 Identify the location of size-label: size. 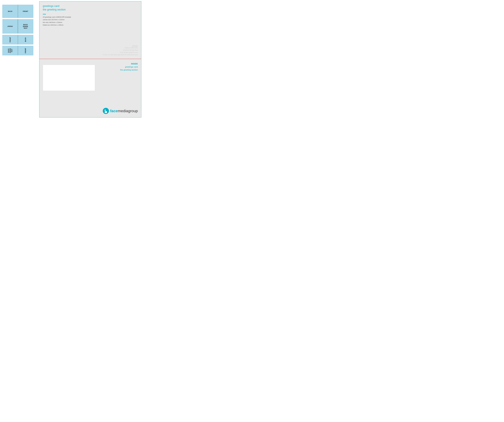
(90, 14).